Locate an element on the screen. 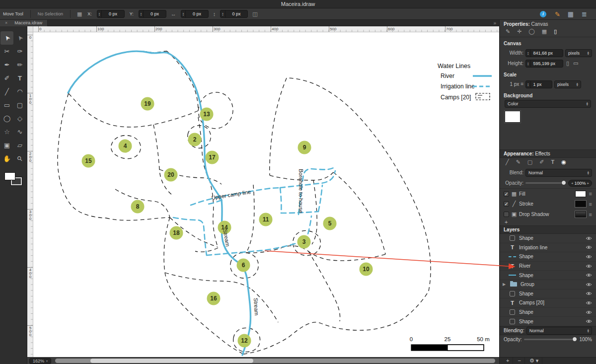 The image size is (596, 364). camp-marker-5: 5 is located at coordinates (330, 223).